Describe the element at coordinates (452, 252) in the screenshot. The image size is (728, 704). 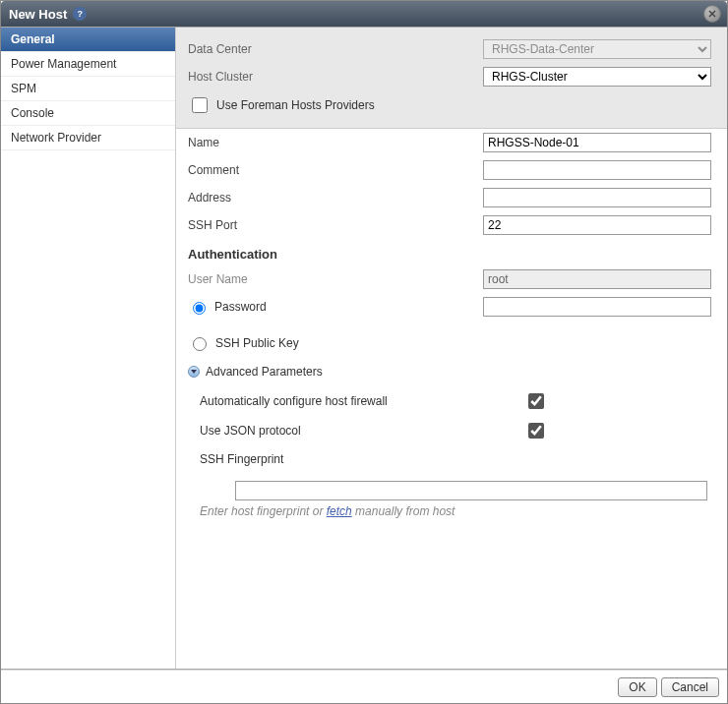
I see `auth-heading: Authentication` at that location.